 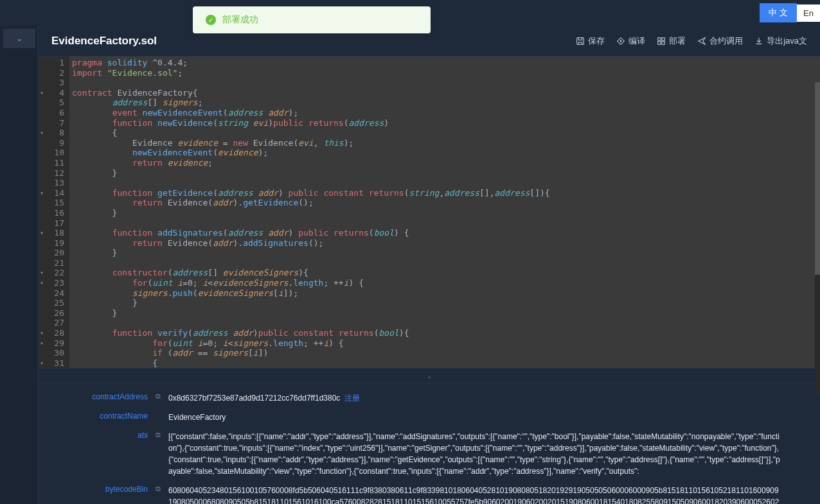 What do you see at coordinates (475, 454) in the screenshot?
I see `abi-value: [{"constant":false,"inputs":[{"name":"ad…` at bounding box center [475, 454].